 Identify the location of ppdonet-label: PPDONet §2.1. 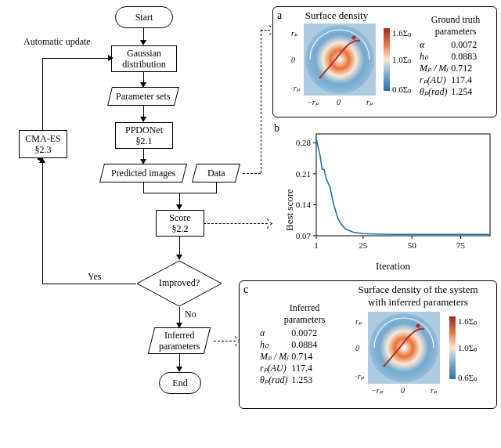
(144, 136).